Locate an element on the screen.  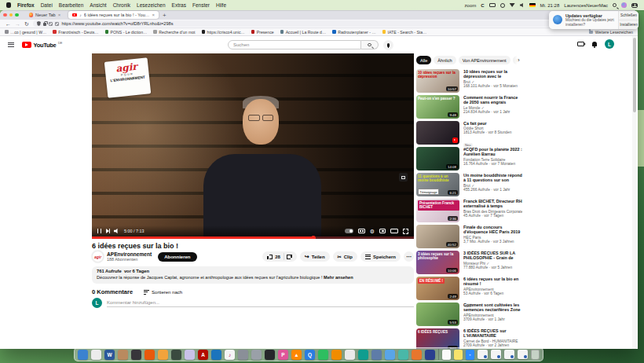
suggestion-thumbnail: 6 IDÉES REÇUES3:02 is located at coordinates (438, 339).